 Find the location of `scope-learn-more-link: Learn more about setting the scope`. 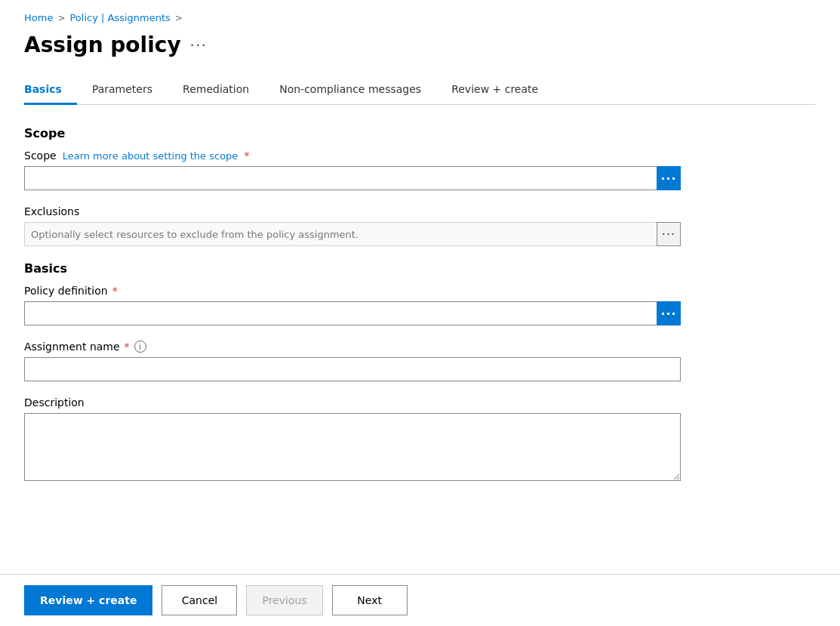

scope-learn-more-link: Learn more about setting the scope is located at coordinates (151, 156).